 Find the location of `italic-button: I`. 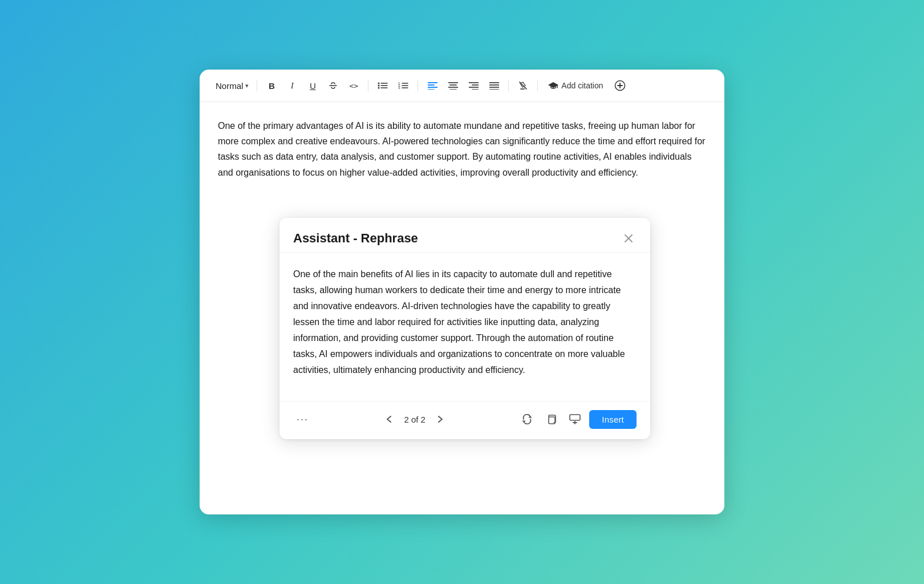

italic-button: I is located at coordinates (292, 86).